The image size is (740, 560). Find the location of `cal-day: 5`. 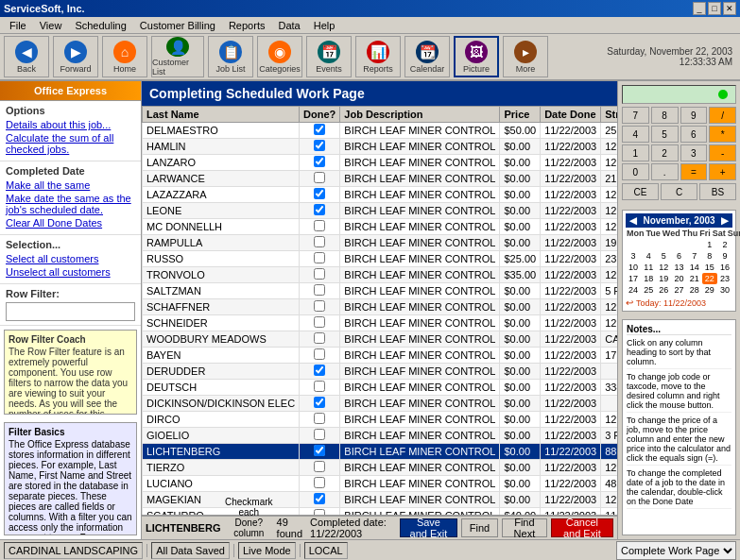

cal-day: 5 is located at coordinates (663, 256).